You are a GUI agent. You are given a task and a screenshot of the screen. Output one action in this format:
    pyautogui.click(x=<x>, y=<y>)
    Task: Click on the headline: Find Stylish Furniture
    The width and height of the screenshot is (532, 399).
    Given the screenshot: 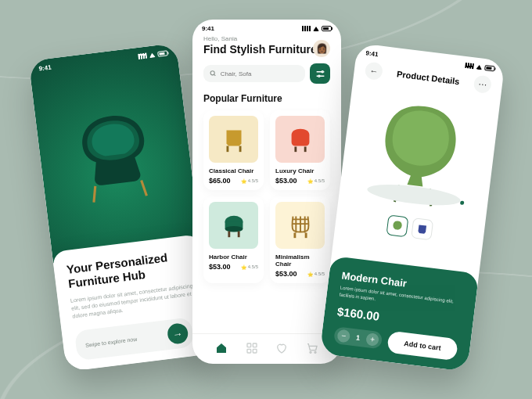 What is the action you would take?
    pyautogui.click(x=267, y=49)
    